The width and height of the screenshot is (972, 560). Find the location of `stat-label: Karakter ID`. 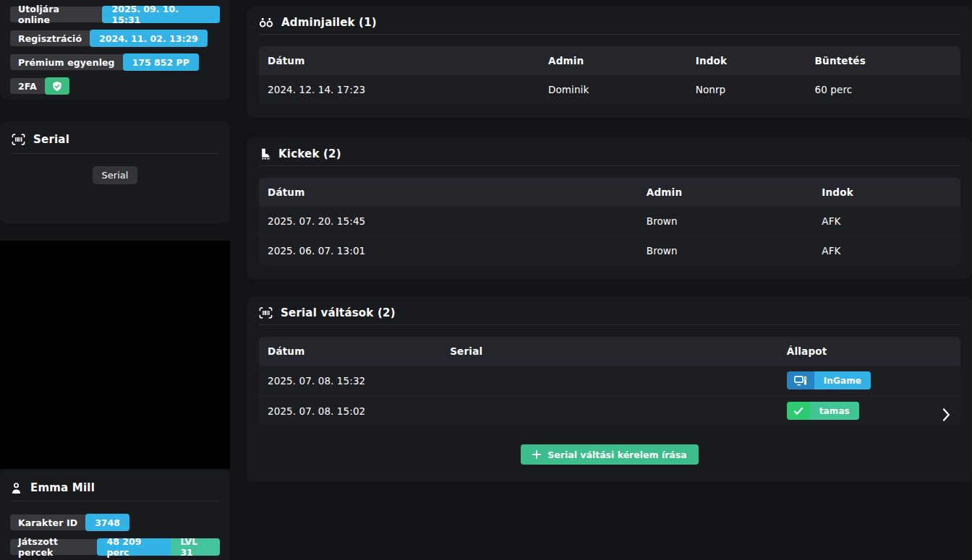

stat-label: Karakter ID is located at coordinates (48, 522).